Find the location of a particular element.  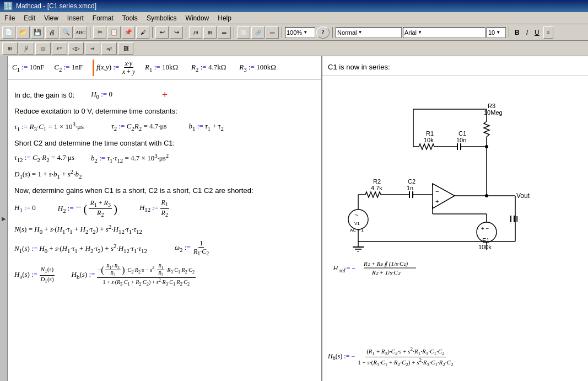

style-arrow: ▼ is located at coordinates (360, 32).